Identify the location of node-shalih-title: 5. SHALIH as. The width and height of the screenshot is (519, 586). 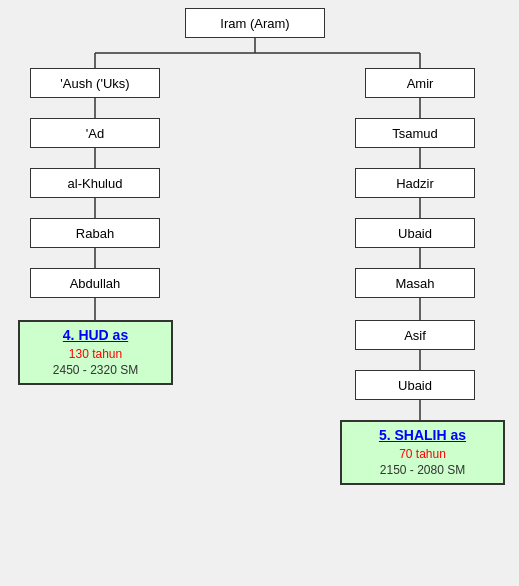
(422, 436).